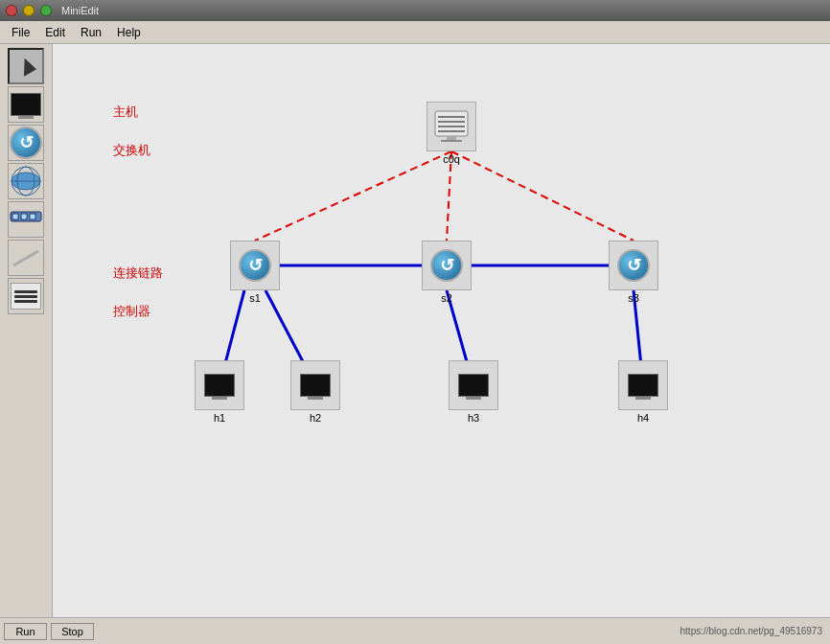 The height and width of the screenshot is (644, 830). What do you see at coordinates (634, 265) in the screenshot?
I see `switch-s3-icon` at bounding box center [634, 265].